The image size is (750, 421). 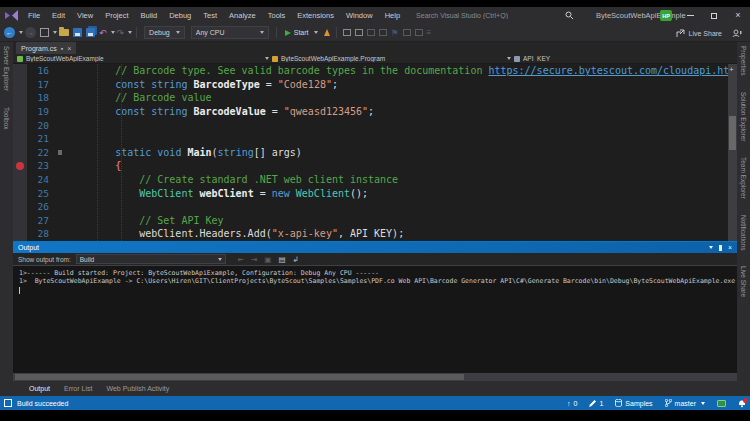 What do you see at coordinates (732, 152) in the screenshot?
I see `editor-vertical-scrollbar: +` at bounding box center [732, 152].